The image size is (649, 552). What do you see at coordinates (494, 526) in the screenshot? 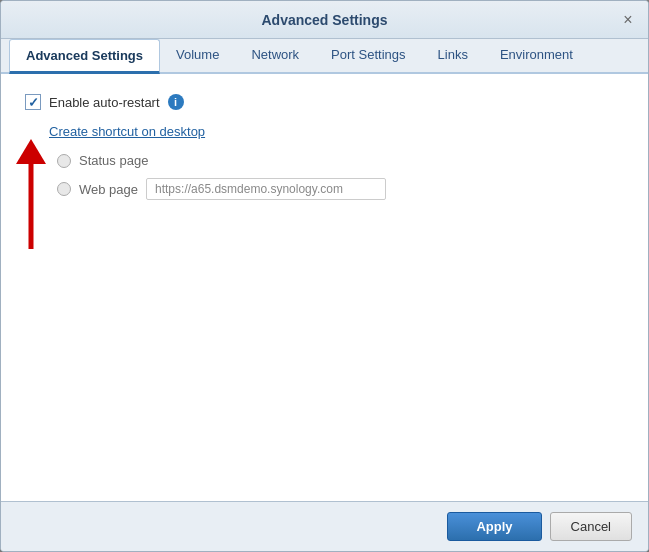
I see `apply-button: Apply` at bounding box center [494, 526].